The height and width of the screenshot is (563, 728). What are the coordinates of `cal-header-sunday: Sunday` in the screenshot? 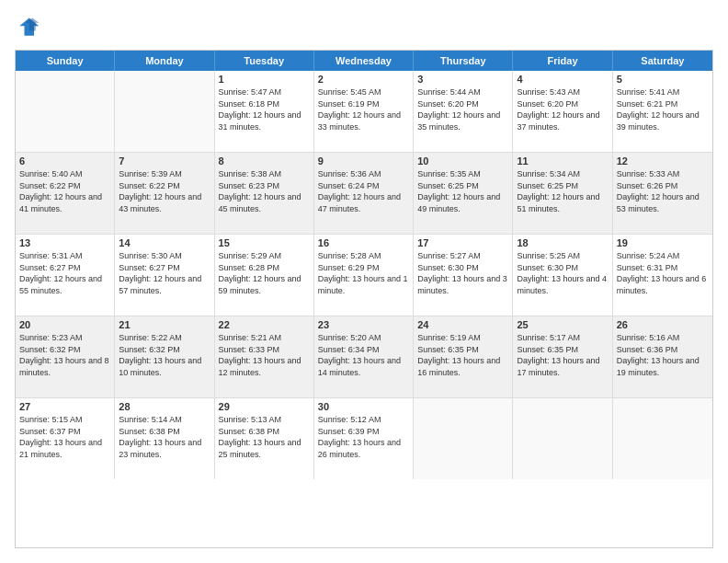 It's located at (65, 61).